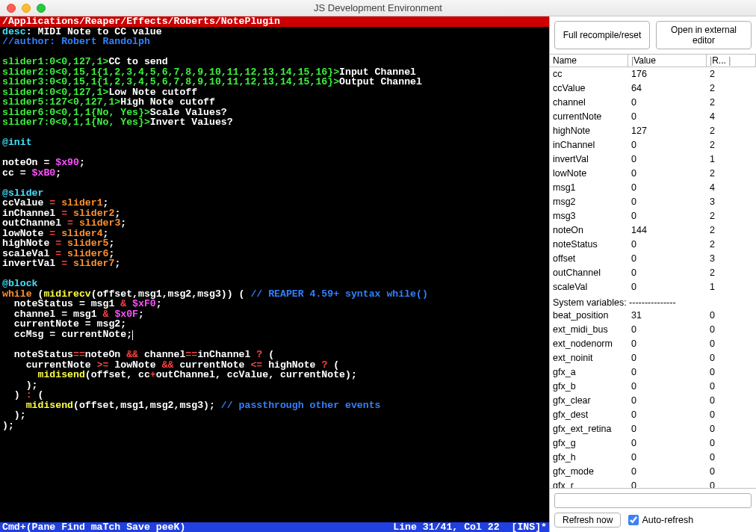  What do you see at coordinates (653, 483) in the screenshot?
I see `table-row: gfx_r00` at bounding box center [653, 483].